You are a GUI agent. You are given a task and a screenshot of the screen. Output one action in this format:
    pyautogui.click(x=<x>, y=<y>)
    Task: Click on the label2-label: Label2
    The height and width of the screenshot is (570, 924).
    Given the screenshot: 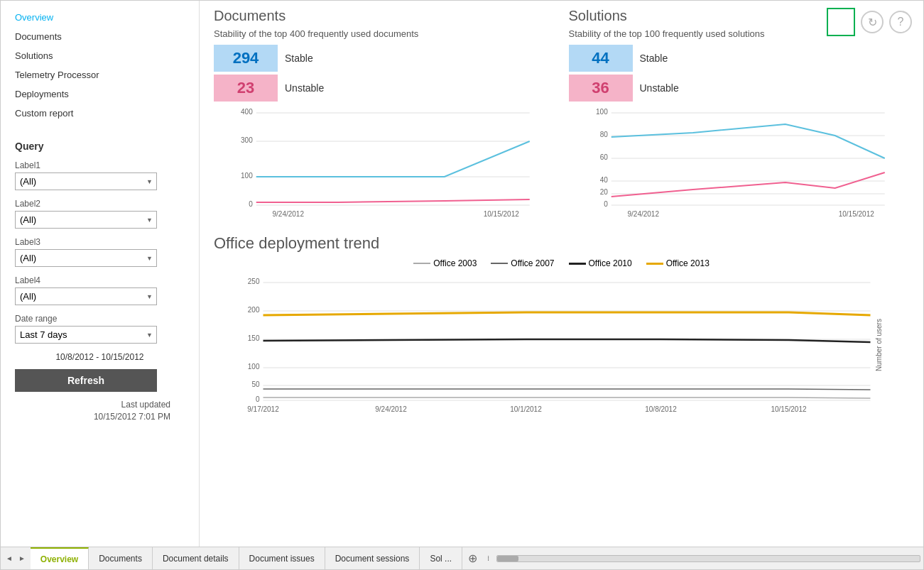 What is the action you would take?
    pyautogui.click(x=99, y=204)
    